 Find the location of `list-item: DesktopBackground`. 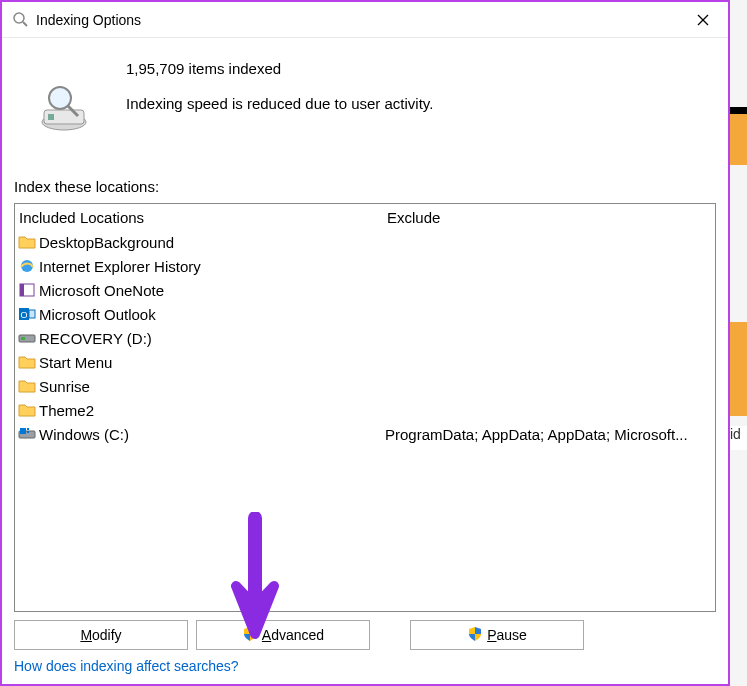

list-item: DesktopBackground is located at coordinates (365, 242).